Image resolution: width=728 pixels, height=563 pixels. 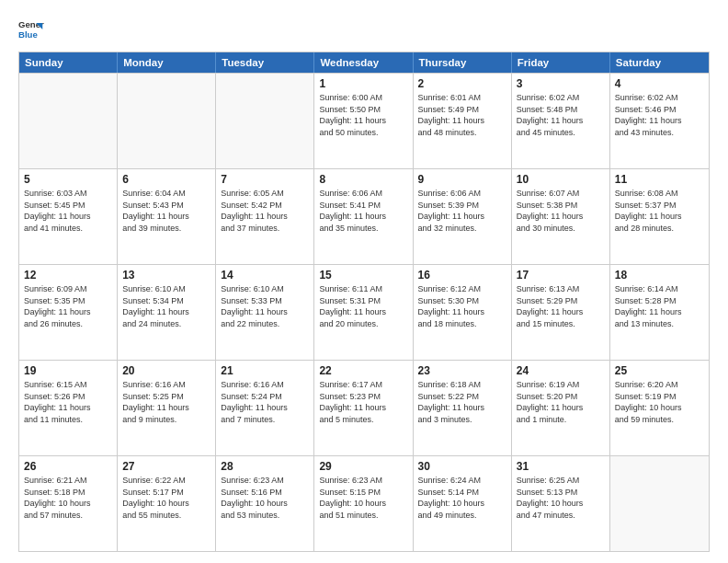 What do you see at coordinates (660, 402) in the screenshot?
I see `day-info: Sunrise: 6:20 AM Sunset: 5:19 PM Dayligh…` at bounding box center [660, 402].